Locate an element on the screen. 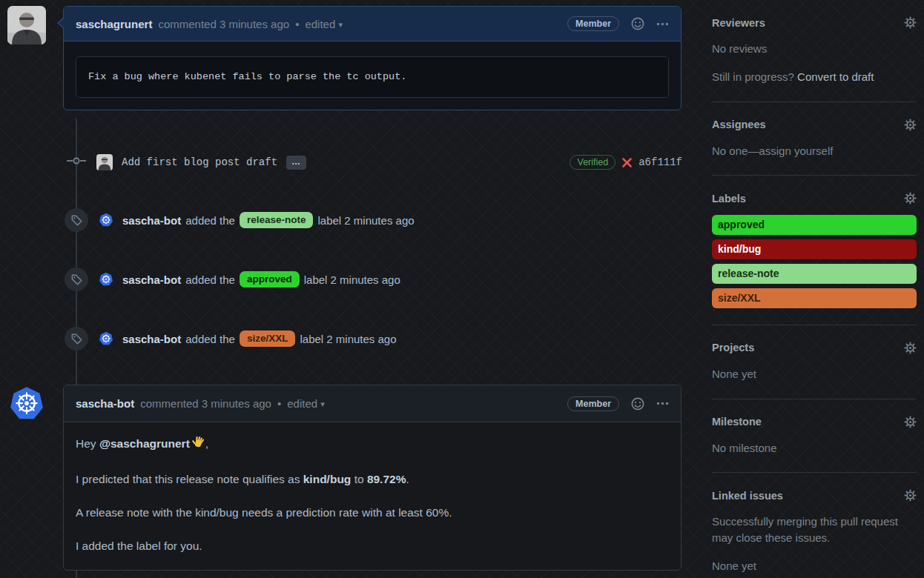  label-kind-bug: kind/bug is located at coordinates (814, 249).